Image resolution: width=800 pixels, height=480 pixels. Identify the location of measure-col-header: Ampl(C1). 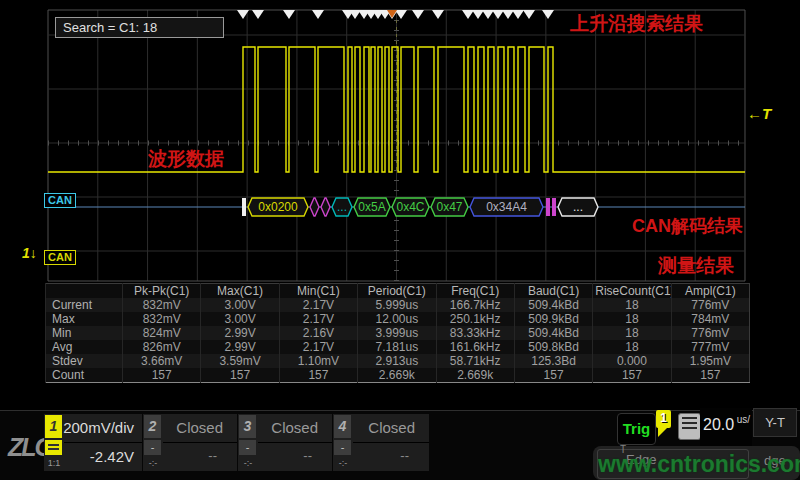
(710, 292).